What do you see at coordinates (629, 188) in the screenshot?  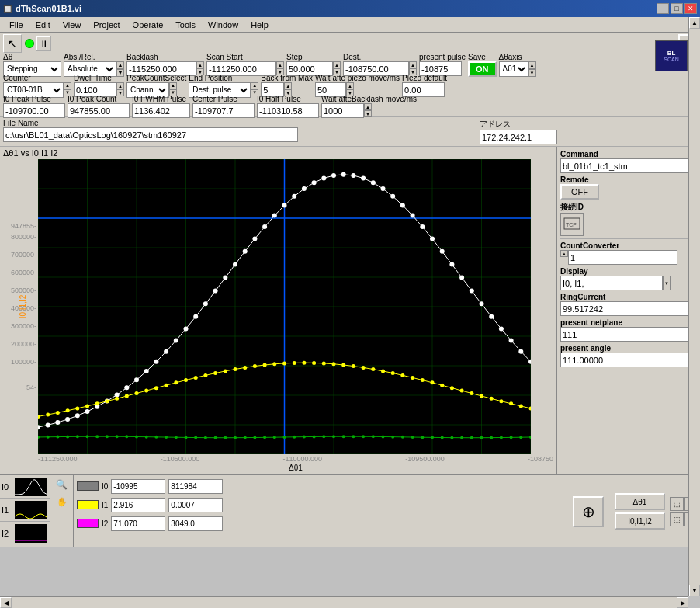 I see `remote-group: Remote OFF` at bounding box center [629, 188].